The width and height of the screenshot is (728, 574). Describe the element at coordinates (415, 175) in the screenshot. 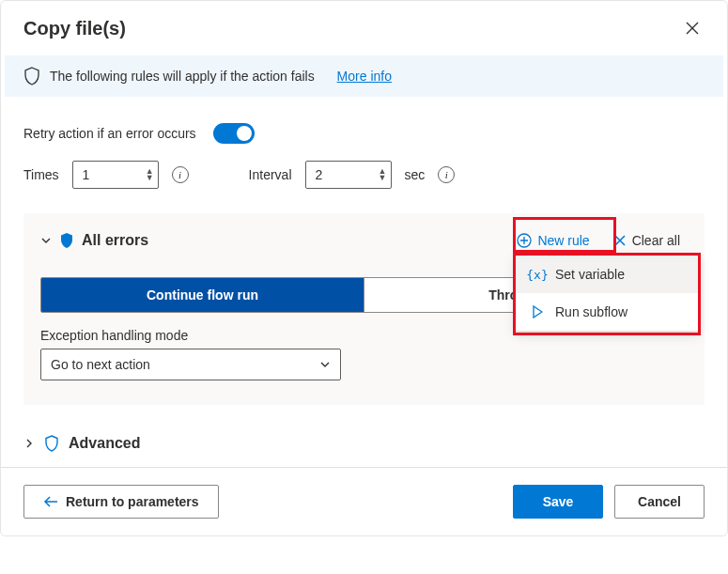

I see `interval-unit: sec` at that location.